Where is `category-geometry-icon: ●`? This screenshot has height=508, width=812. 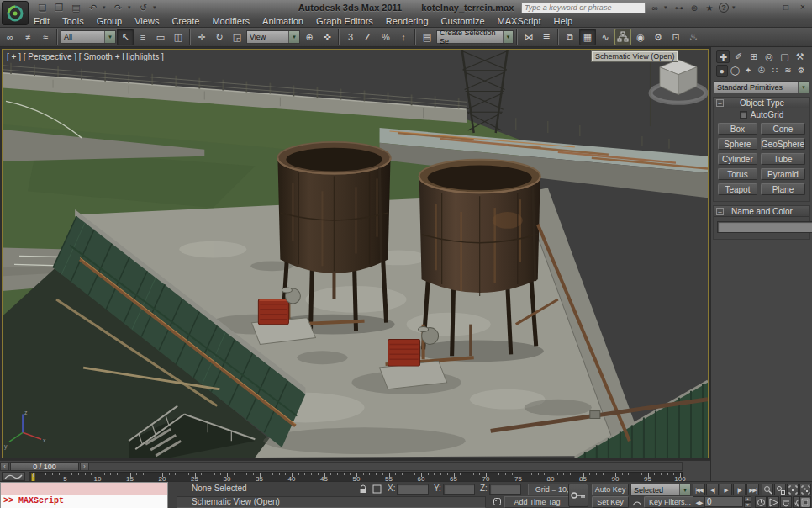
category-geometry-icon: ● is located at coordinates (722, 71).